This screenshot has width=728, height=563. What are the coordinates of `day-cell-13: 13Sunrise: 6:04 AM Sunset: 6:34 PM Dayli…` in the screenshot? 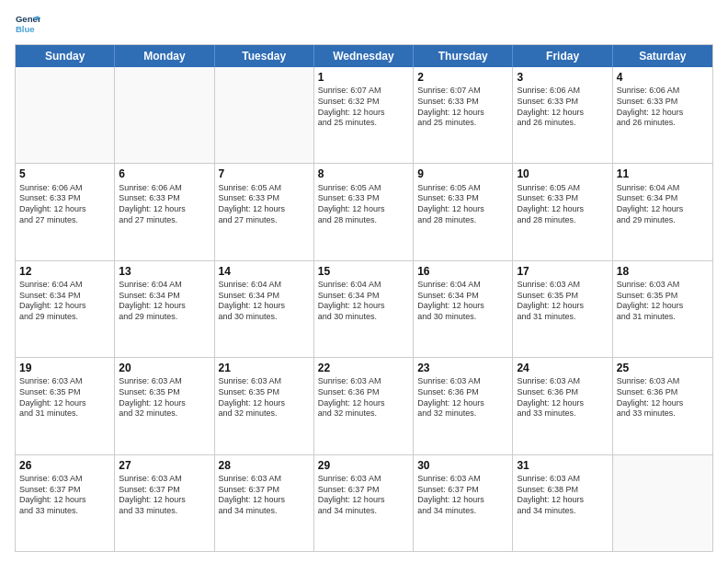 It's located at (165, 309).